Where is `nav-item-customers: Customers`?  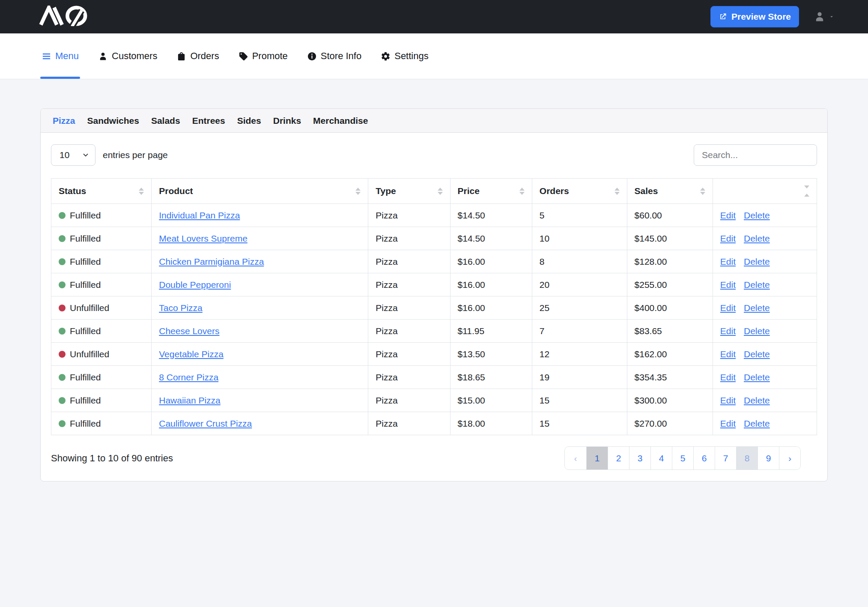 nav-item-customers: Customers is located at coordinates (128, 56).